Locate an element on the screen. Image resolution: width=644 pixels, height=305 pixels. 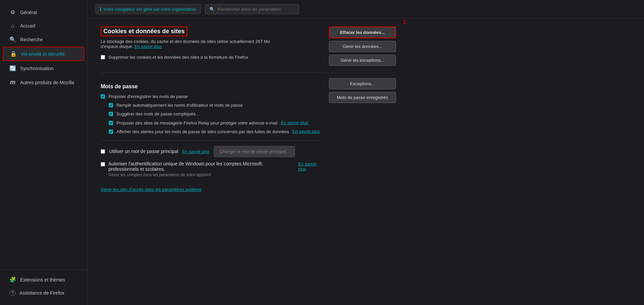
suggerer-checkbox is located at coordinates (111, 114).